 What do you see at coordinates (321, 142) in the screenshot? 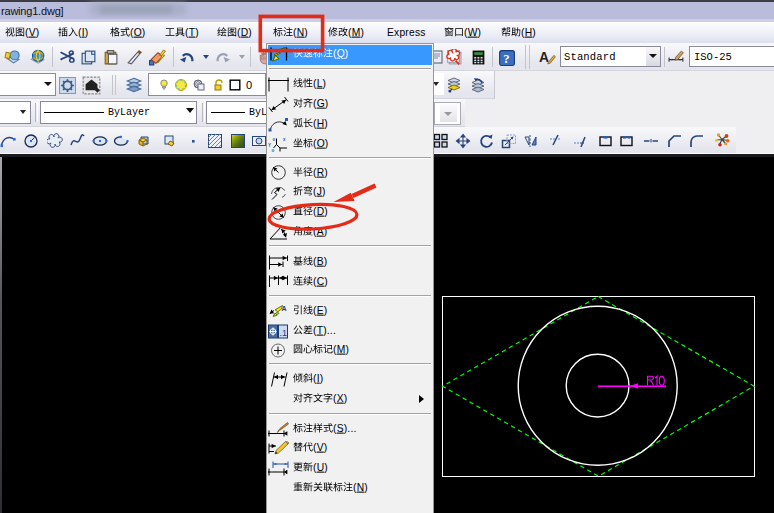
I see `svg-text: (O)` at bounding box center [321, 142].